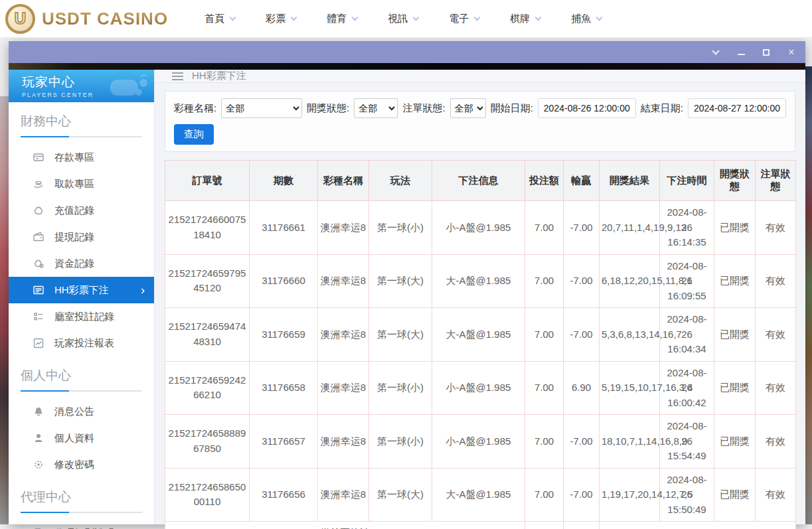 Image resolution: width=812 pixels, height=529 pixels. What do you see at coordinates (74, 238) in the screenshot?
I see `sidebar-item-label: 提現記錄` at bounding box center [74, 238].